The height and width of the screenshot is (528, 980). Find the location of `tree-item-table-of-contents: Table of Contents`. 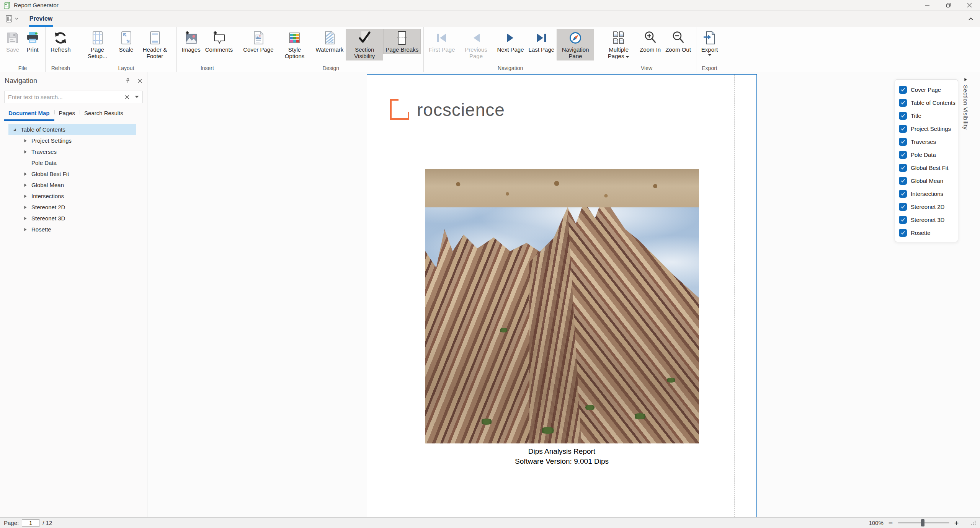

tree-item-table-of-contents: Table of Contents is located at coordinates (72, 129).